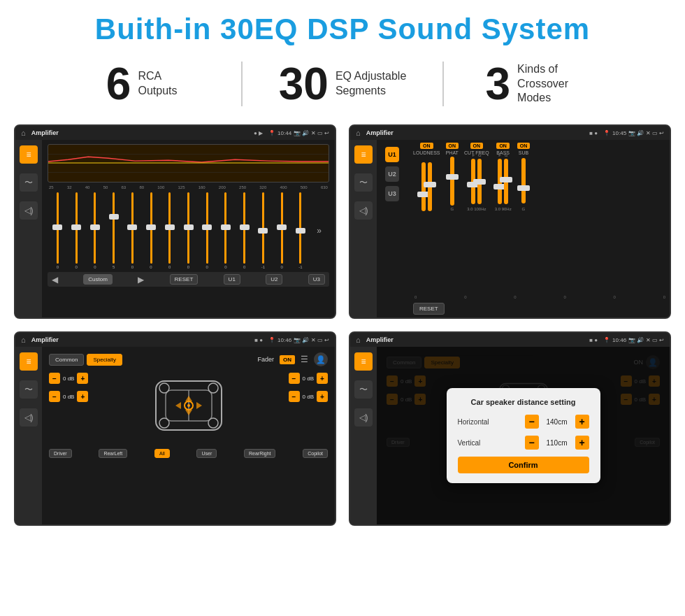  I want to click on eq-slider-8: 0, so click(189, 231).